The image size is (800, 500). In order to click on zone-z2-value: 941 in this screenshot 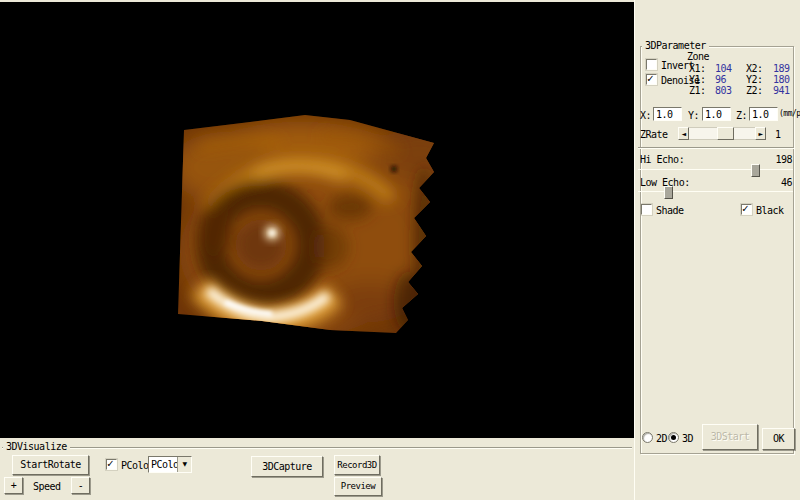, I will do `click(782, 90)`.